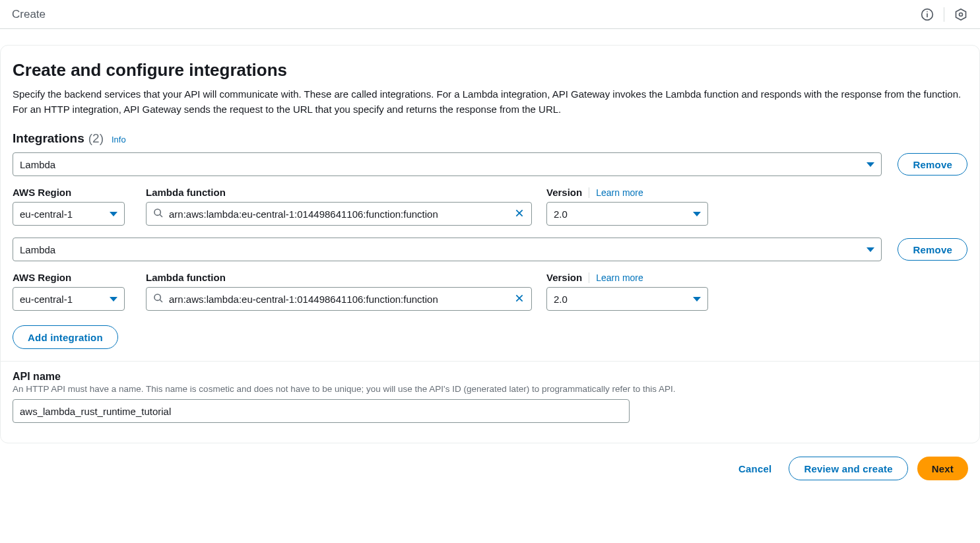 The width and height of the screenshot is (980, 543). What do you see at coordinates (29, 15) in the screenshot?
I see `breadcrumb: Create` at bounding box center [29, 15].